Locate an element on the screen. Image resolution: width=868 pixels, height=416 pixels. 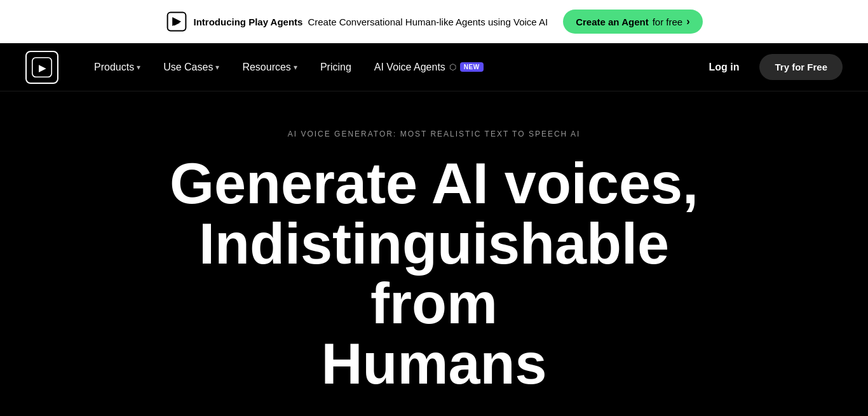
nav-label-use-cases: Use Cases is located at coordinates (188, 67).